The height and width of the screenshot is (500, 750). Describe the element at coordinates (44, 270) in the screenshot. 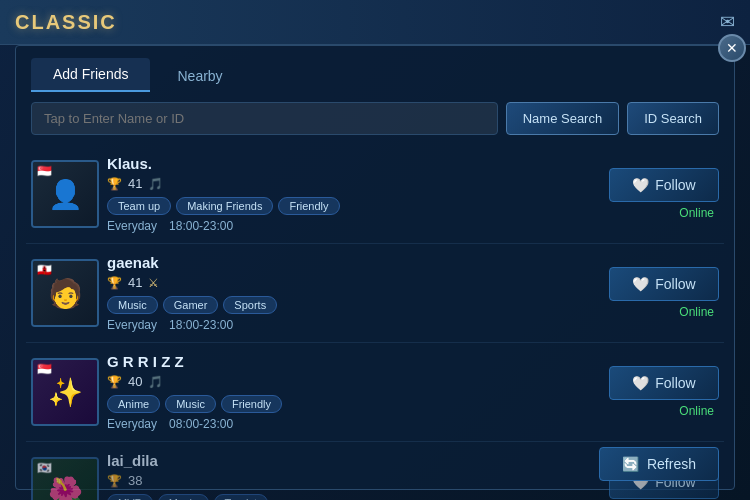

I see `flag-badge: 🇬🇮` at that location.